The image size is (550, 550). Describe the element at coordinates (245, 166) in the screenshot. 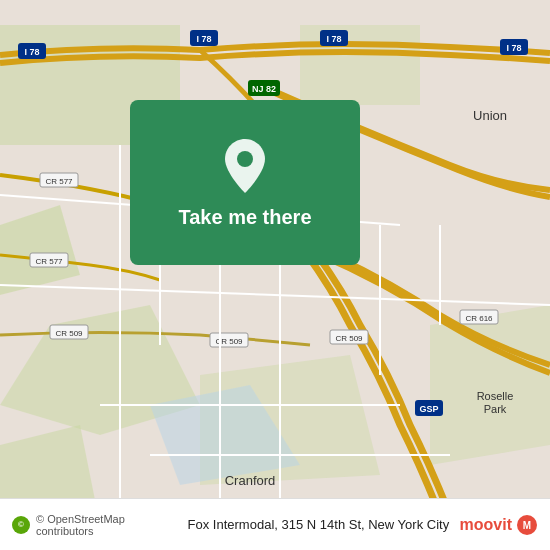

I see `map-pin-icon` at that location.